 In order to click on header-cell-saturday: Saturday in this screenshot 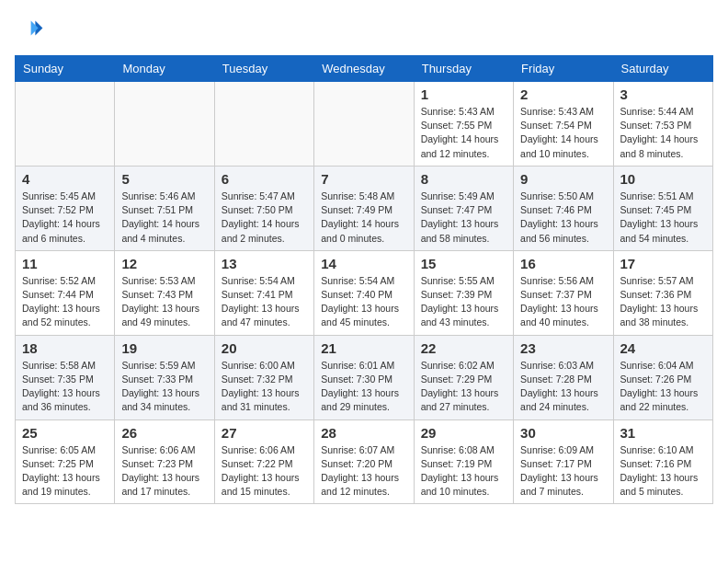, I will do `click(663, 69)`.